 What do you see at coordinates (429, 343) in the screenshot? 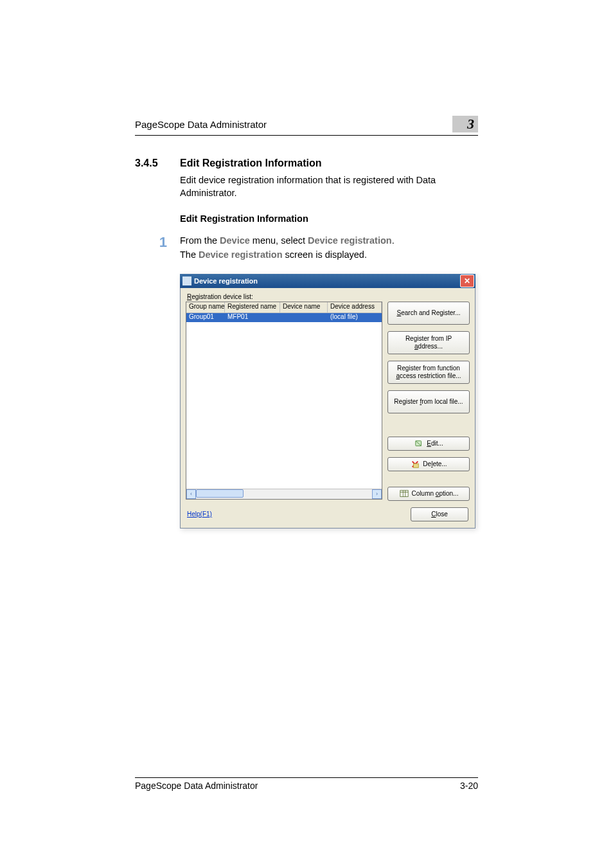
I see `register-from-ip-button: Register from IPaddress...` at bounding box center [429, 343].